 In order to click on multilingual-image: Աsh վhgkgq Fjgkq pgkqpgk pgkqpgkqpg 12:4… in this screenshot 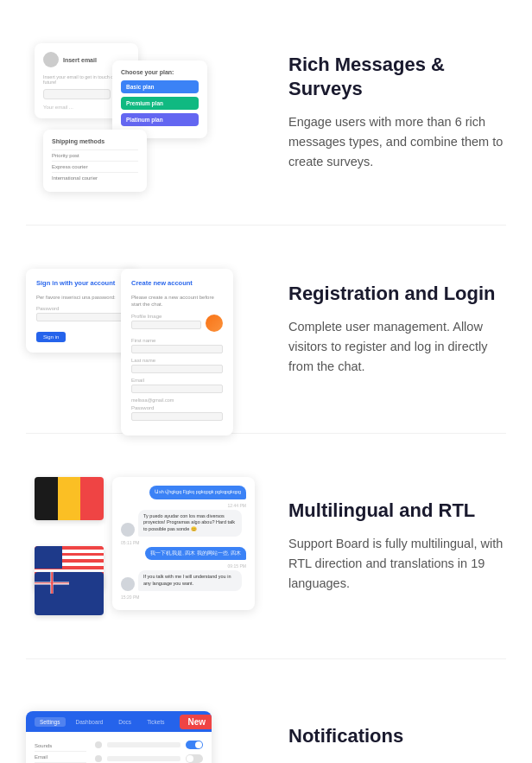, I will do `click(147, 546)`.